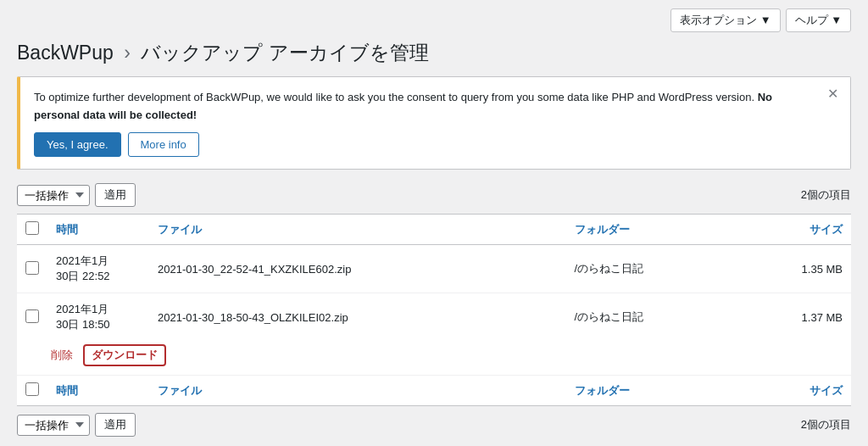  I want to click on row-actions-inner: 削除 ダウンロード, so click(447, 355).